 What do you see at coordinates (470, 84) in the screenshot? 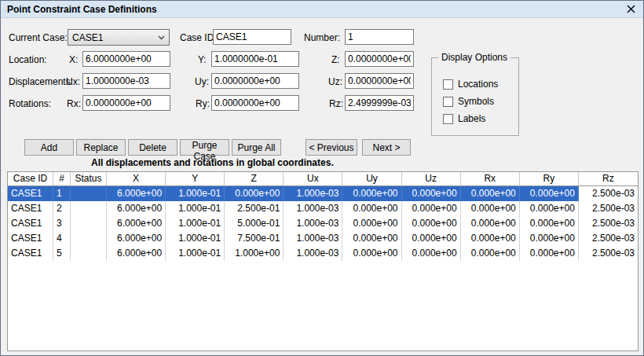
I see `locations-checkbox-row: Locations` at bounding box center [470, 84].